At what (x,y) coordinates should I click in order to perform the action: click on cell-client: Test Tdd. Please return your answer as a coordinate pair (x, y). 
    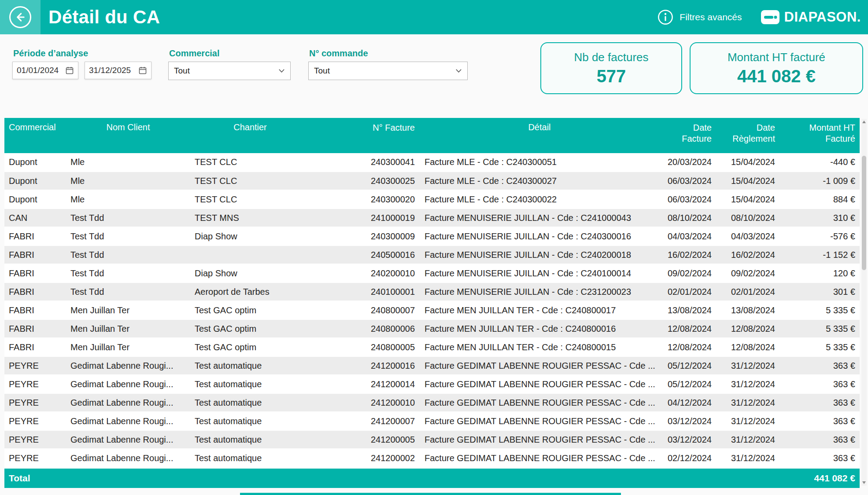
    Looking at the image, I should click on (128, 236).